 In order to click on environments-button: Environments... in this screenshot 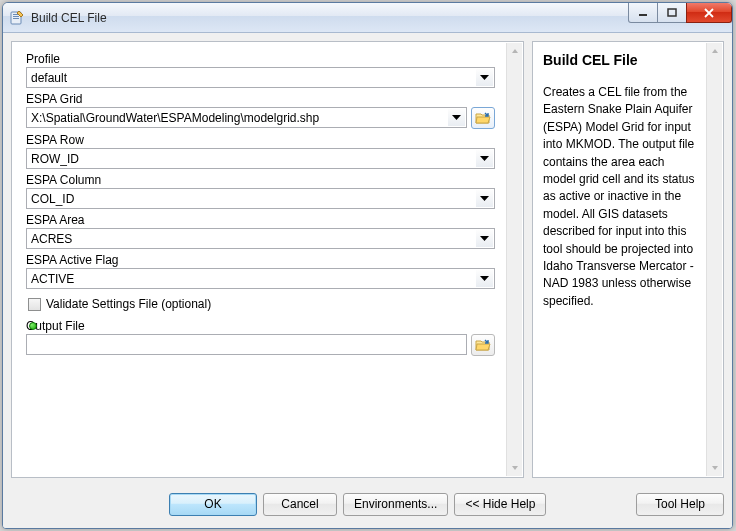, I will do `click(396, 504)`.